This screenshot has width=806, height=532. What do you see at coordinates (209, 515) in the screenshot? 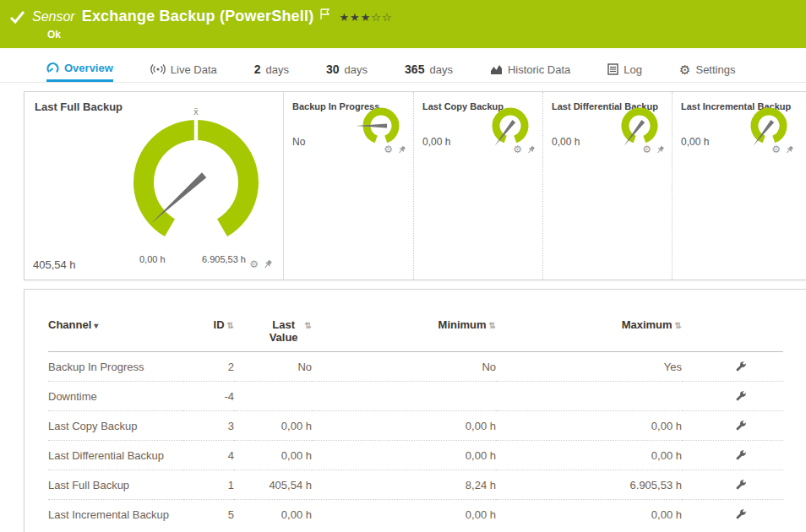
I see `id-cell: 5` at bounding box center [209, 515].